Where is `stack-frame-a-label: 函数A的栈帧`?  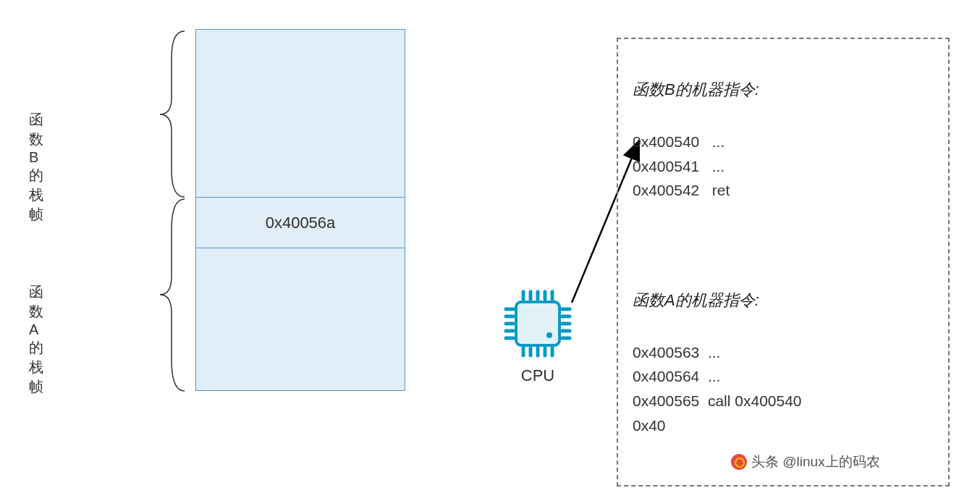 stack-frame-a-label: 函数A的栈帧 is located at coordinates (36, 340).